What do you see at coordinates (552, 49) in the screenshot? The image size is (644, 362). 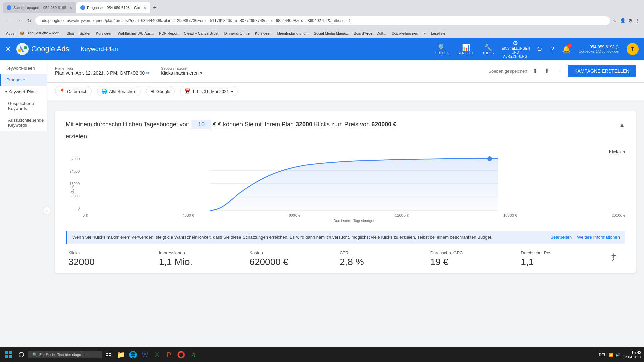 I see `help-nav: ?` at bounding box center [552, 49].